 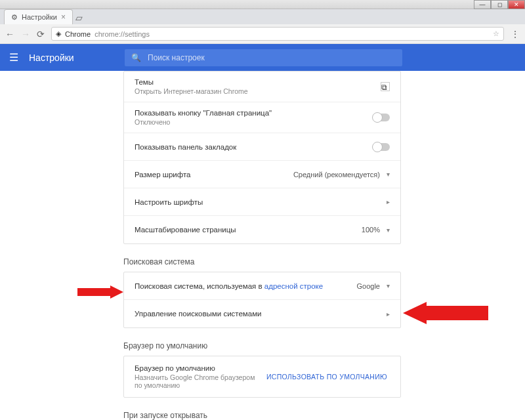 I want to click on search-engine-section-title: Поисковая система, so click(x=262, y=262).